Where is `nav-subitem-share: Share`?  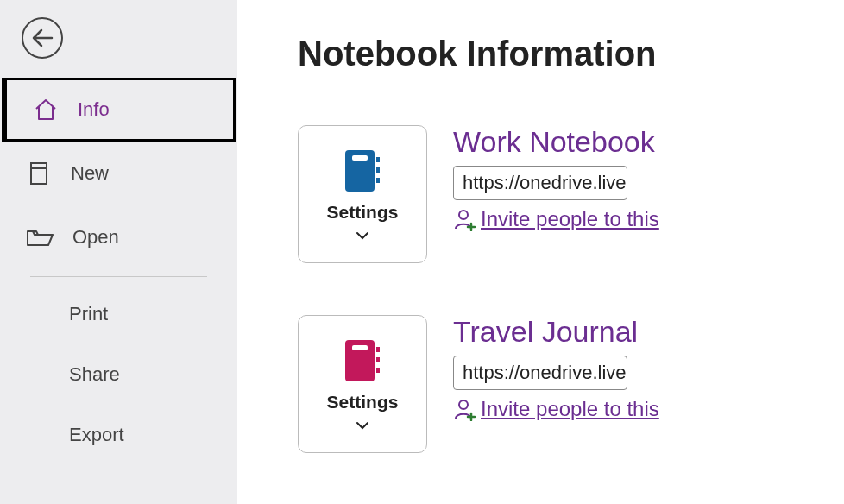
nav-subitem-share: Share is located at coordinates (119, 375).